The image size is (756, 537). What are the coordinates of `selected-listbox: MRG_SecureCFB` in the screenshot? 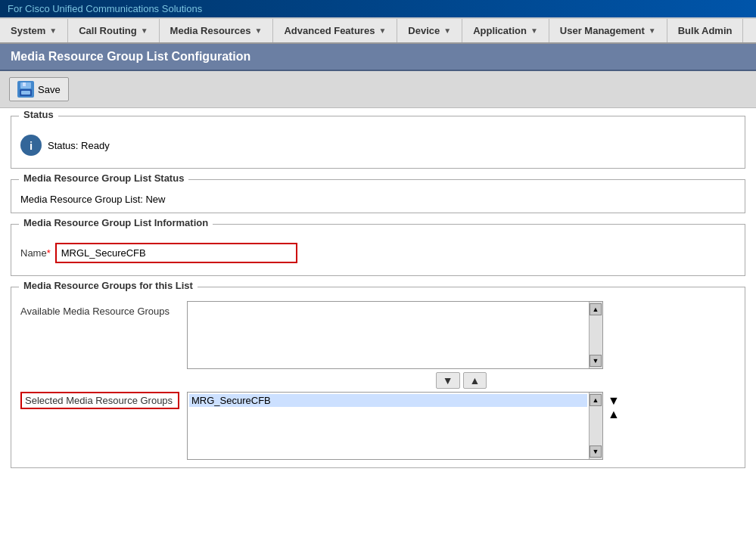 It's located at (388, 426).